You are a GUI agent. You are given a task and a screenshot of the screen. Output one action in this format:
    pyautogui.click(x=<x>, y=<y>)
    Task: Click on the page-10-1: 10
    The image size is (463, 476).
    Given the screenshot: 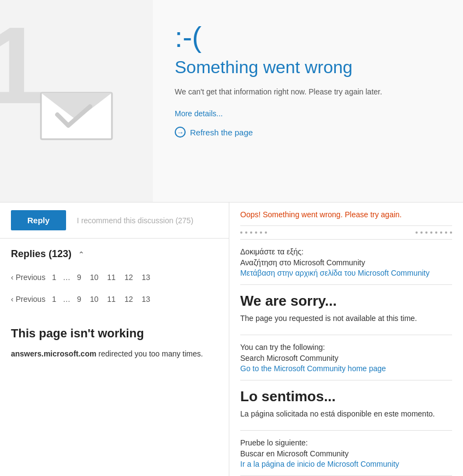 What is the action you would take?
    pyautogui.click(x=94, y=277)
    